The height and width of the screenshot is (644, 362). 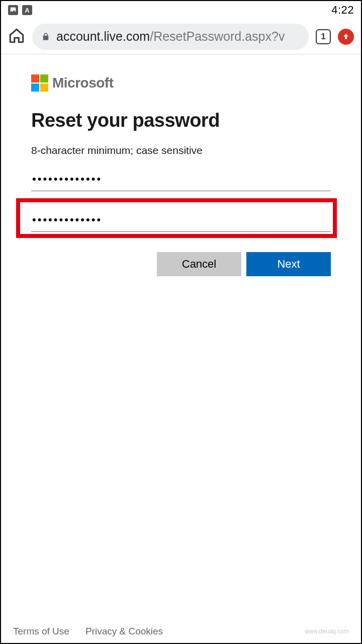 I want to click on browser-toolbar: account.live.com/ResetPassword.aspx?v 1, so click(x=181, y=37).